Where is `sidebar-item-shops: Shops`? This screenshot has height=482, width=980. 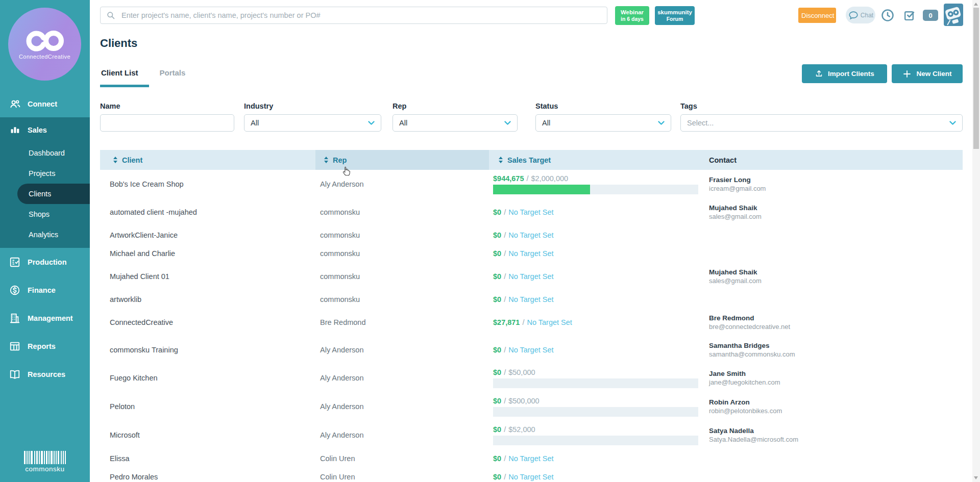 sidebar-item-shops: Shops is located at coordinates (45, 214).